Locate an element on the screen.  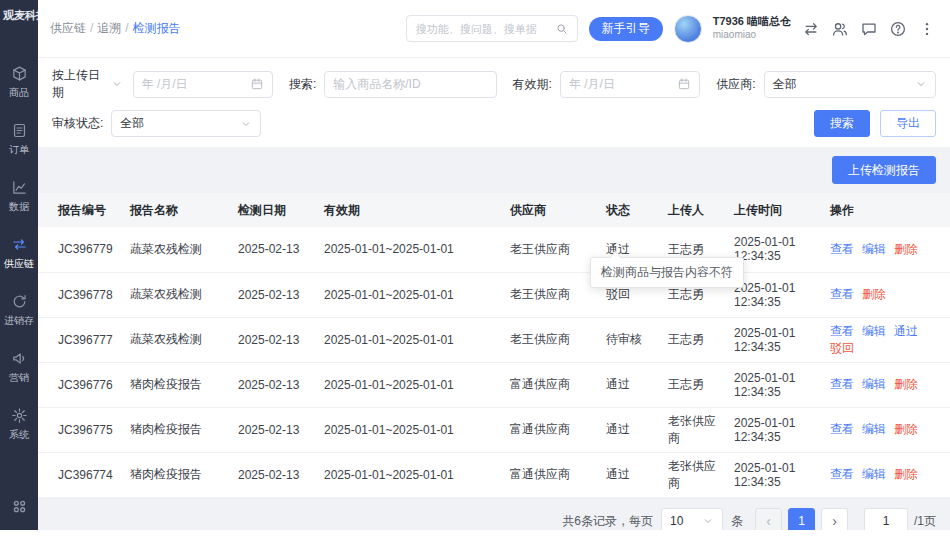
column-header: 有效期 is located at coordinates (411, 210).